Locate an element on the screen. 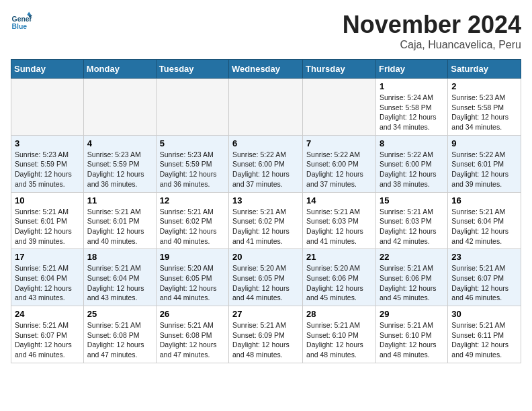 The height and width of the screenshot is (411, 532). day-cell: 12Sunrise: 5:21 AM Sunset: 6:02 PM Dayli… is located at coordinates (192, 220).